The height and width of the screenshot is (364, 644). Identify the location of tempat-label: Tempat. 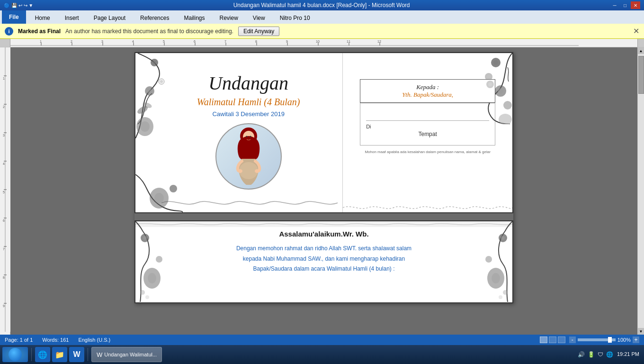
(428, 134).